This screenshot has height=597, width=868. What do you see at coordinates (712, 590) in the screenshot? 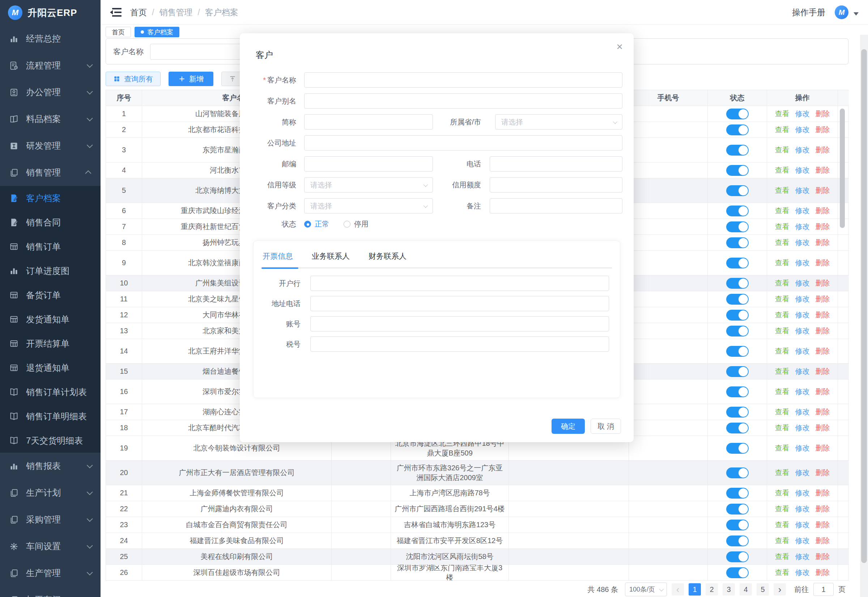
I see `page-button-2: 2` at bounding box center [712, 590].